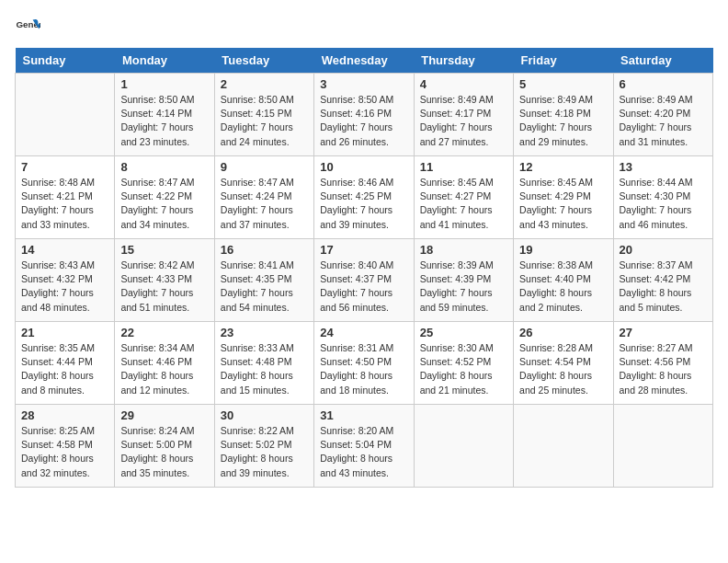 This screenshot has height=563, width=728. I want to click on day-number: 30, so click(265, 416).